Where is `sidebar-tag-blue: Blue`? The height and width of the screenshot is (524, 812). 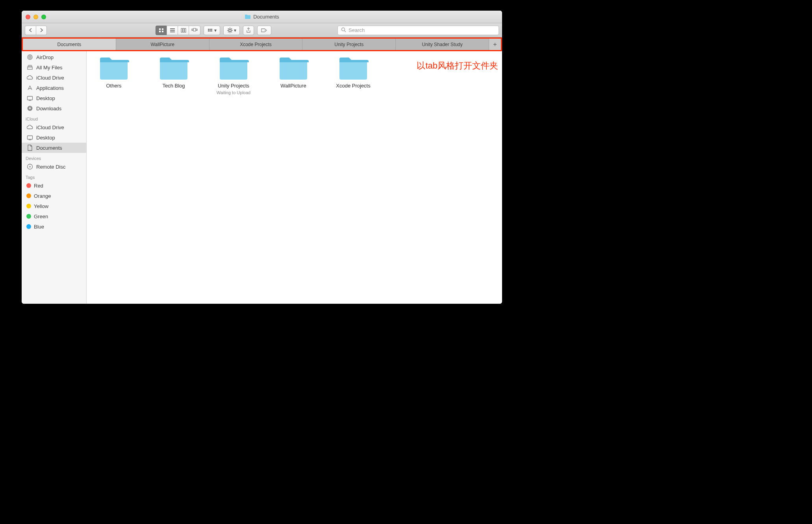
sidebar-tag-blue: Blue is located at coordinates (54, 227).